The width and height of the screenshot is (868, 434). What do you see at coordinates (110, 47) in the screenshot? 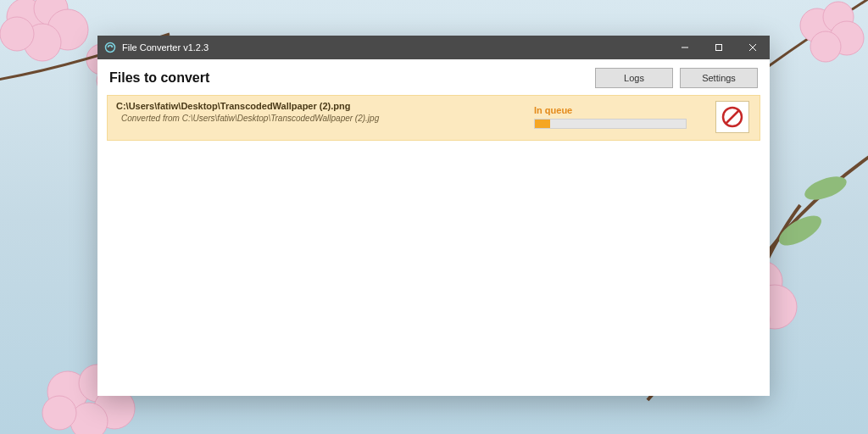
I see `app-icon` at bounding box center [110, 47].